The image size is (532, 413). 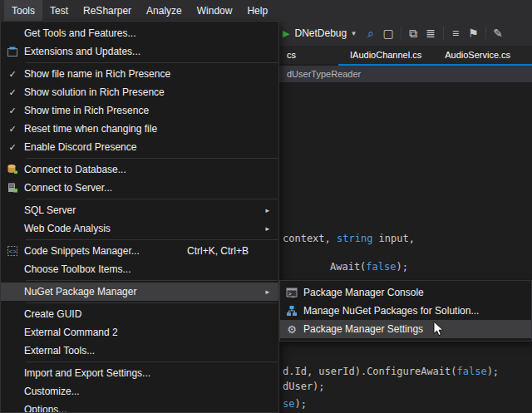 I want to click on nuget-submenu: >_Package Manager ConsoleManage NuGet Pa…, so click(x=406, y=311).